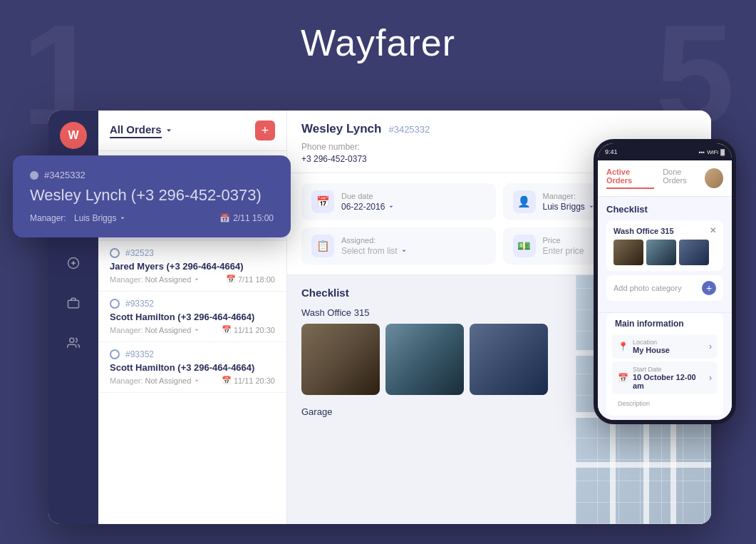  What do you see at coordinates (611, 152) in the screenshot?
I see `phone-time: 9:41` at bounding box center [611, 152].